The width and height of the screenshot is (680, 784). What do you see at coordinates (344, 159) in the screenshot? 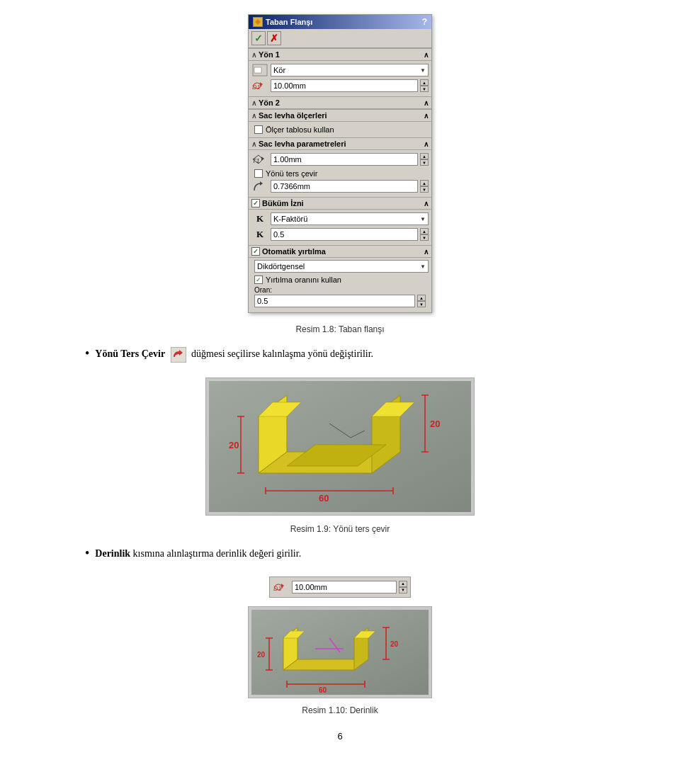
I see `thickness-input: 1.00mm` at bounding box center [344, 159].